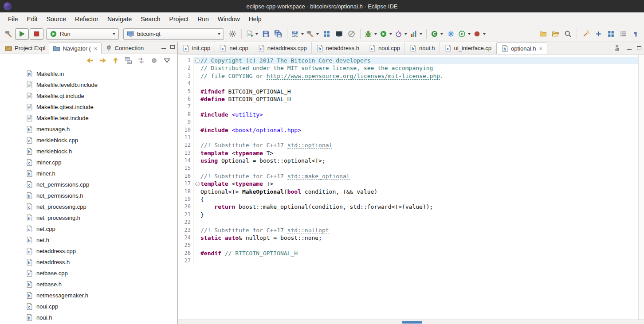 The image size is (644, 324). Describe the element at coordinates (89, 229) in the screenshot. I see `file-net-cpp: cnet.cpp` at that location.